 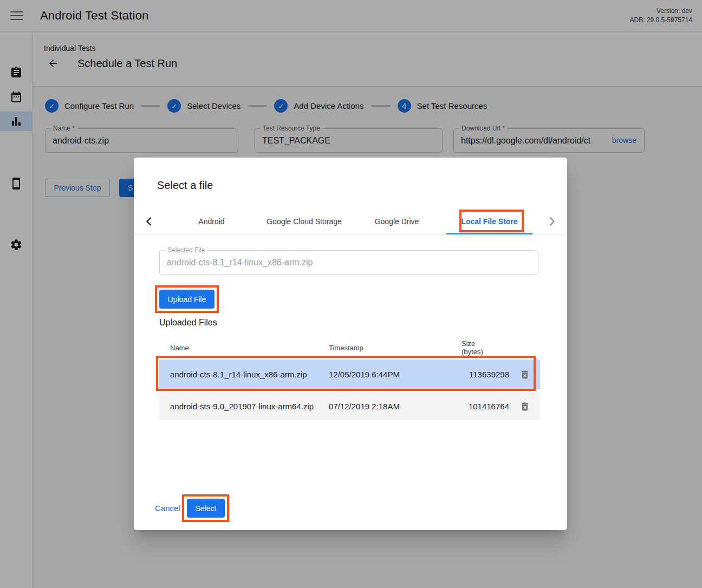 What do you see at coordinates (350, 380) in the screenshot?
I see `uploaded-files-table: Name Timestamp Size (bytes) android-cts-…` at bounding box center [350, 380].